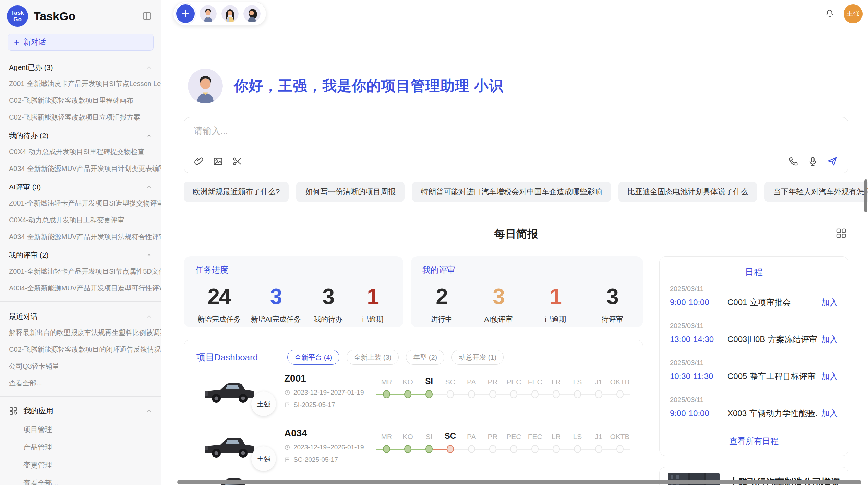 Image resolution: width=868 pixels, height=485 pixels. What do you see at coordinates (413, 446) in the screenshot?
I see `project-row: 王强 A034 2023-12-19~2026-01-19` at bounding box center [413, 446].